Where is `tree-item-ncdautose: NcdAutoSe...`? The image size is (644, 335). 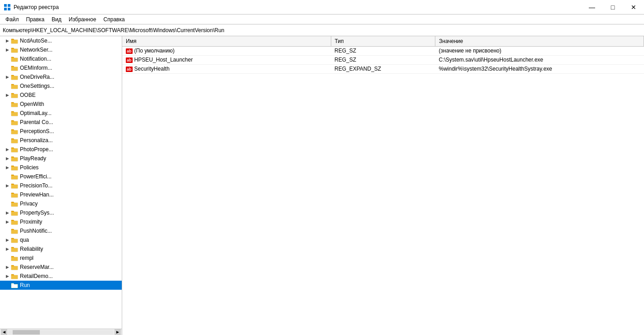 tree-item-ncdautose: NcdAutoSe... is located at coordinates (61, 41).